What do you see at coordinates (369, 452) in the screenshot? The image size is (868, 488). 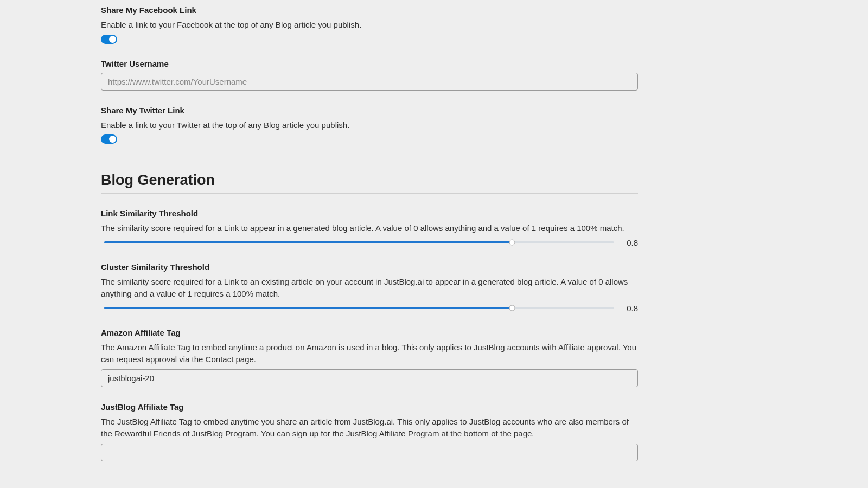 I see `justblog-tag-input` at bounding box center [369, 452].